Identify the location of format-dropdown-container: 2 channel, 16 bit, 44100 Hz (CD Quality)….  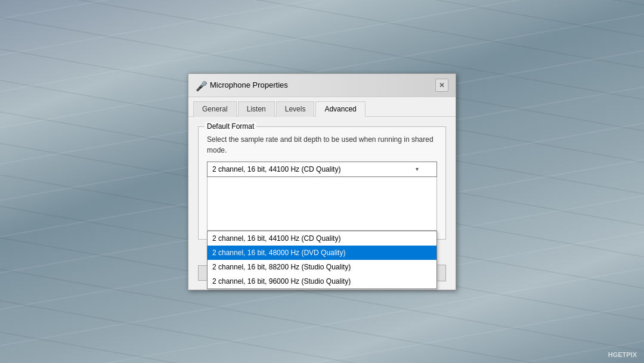
(322, 196).